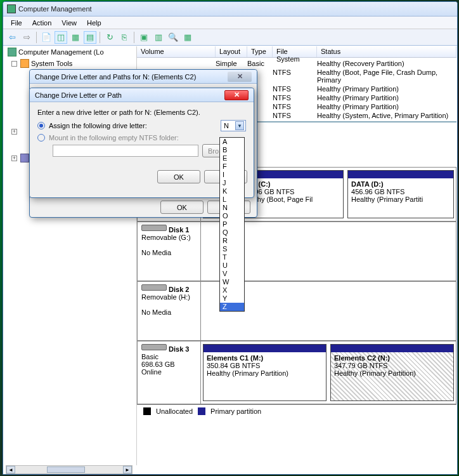 The width and height of the screenshot is (459, 476). I want to click on volume-body: Elements C2 (N:) 347.79 GB NTFS Healthy …, so click(392, 376).